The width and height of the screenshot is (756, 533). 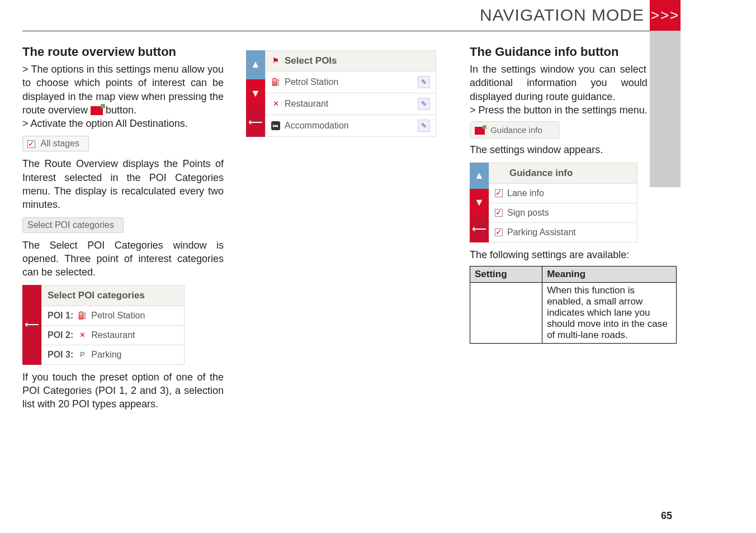 I want to click on paragraph: > The options in this settings menu allo…, so click(x=123, y=89).